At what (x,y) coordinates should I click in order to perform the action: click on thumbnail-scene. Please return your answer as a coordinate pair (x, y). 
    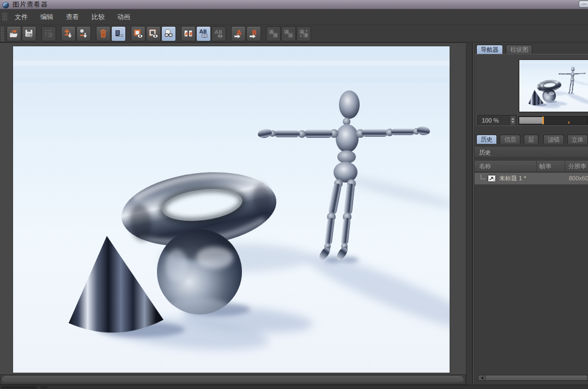
    Looking at the image, I should click on (554, 86).